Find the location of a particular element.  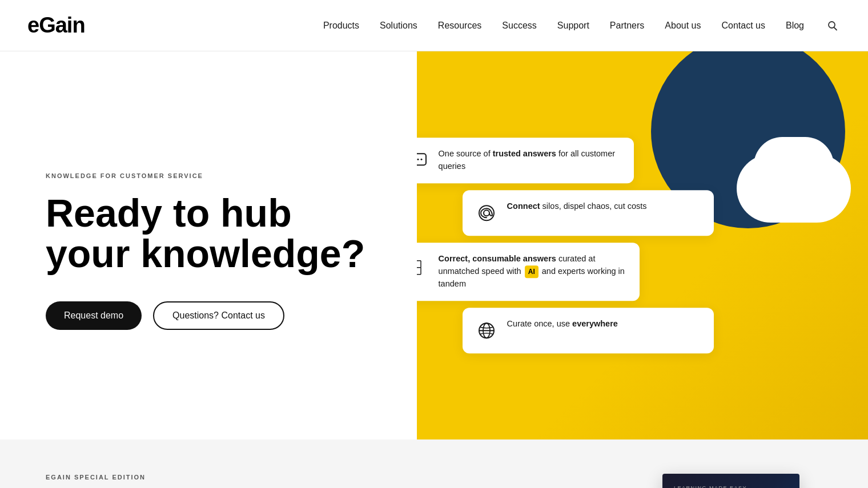

cloud-decoration is located at coordinates (791, 171).